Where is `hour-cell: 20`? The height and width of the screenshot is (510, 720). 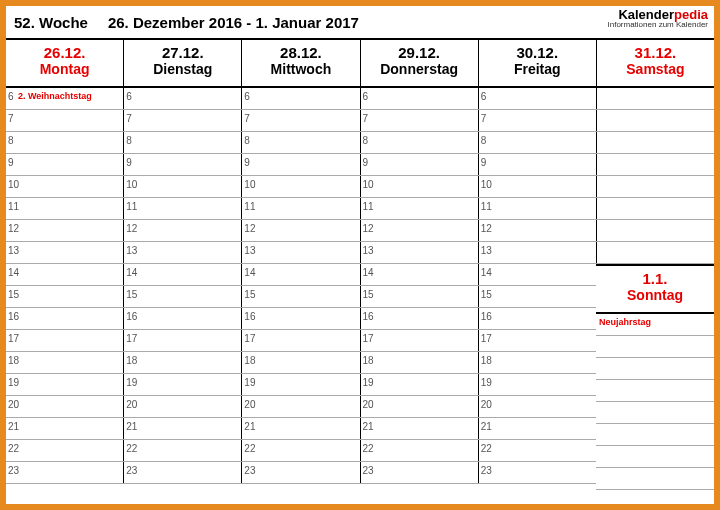 hour-cell: 20 is located at coordinates (65, 406).